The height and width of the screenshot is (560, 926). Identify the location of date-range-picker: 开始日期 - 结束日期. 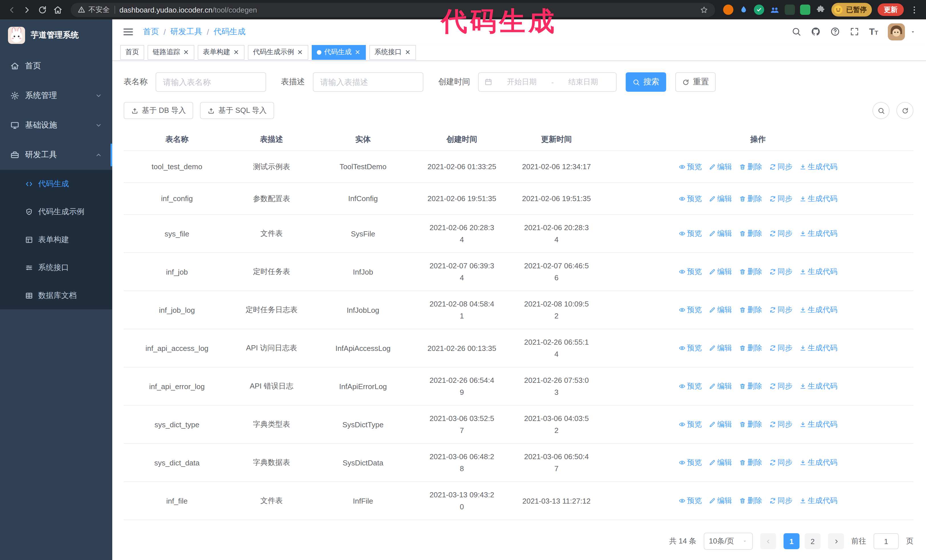
(547, 82).